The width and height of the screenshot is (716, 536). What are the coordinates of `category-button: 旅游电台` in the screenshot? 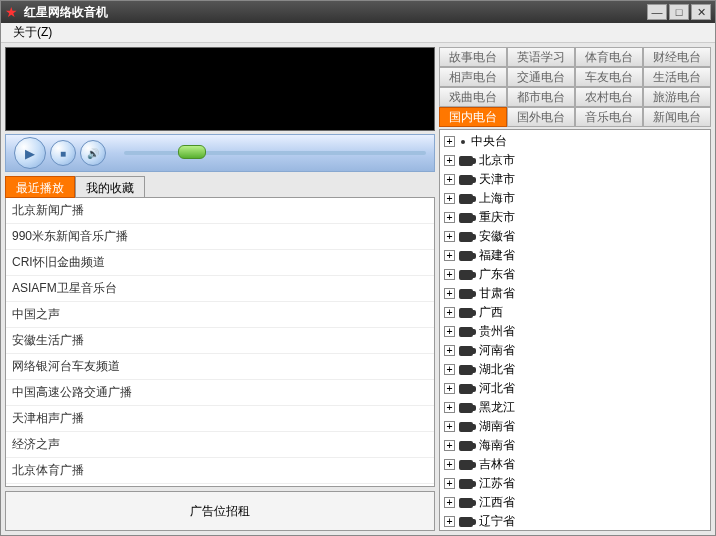 It's located at (677, 97).